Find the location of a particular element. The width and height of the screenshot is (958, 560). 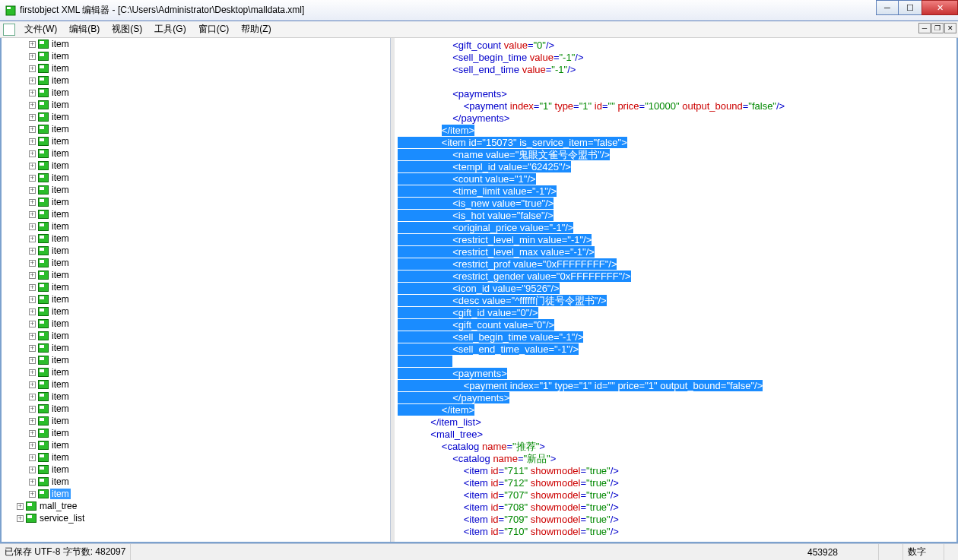

menu-tools: 工具(G) is located at coordinates (170, 29).